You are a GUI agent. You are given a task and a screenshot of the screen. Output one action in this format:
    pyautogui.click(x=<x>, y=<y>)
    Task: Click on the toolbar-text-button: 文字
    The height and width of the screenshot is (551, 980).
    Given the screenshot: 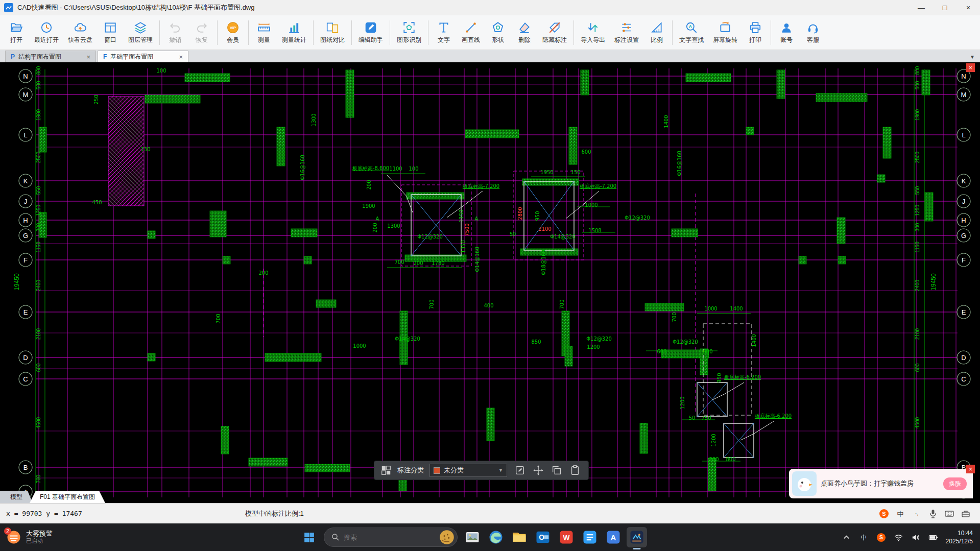 What is the action you would take?
    pyautogui.click(x=444, y=33)
    